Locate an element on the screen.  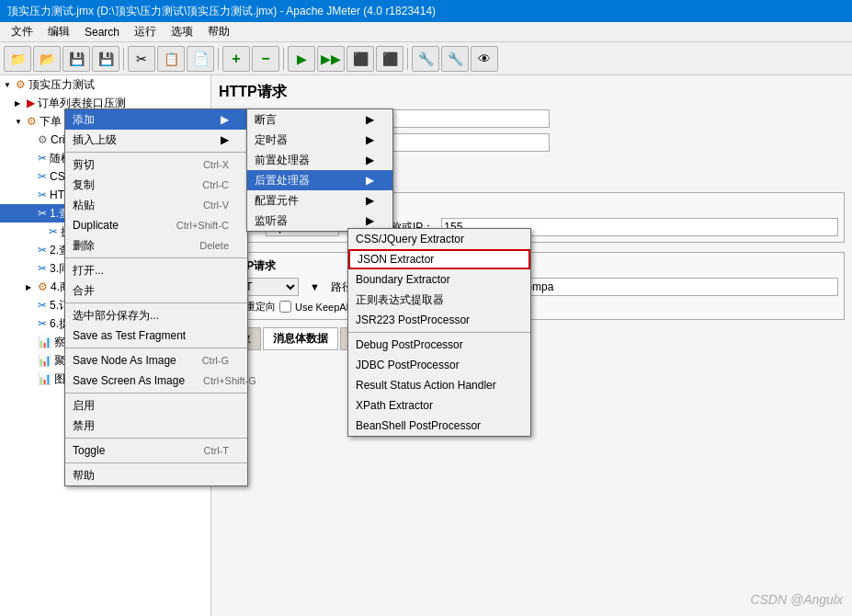
tree-label-2: 下单 is located at coordinates (51, 121).